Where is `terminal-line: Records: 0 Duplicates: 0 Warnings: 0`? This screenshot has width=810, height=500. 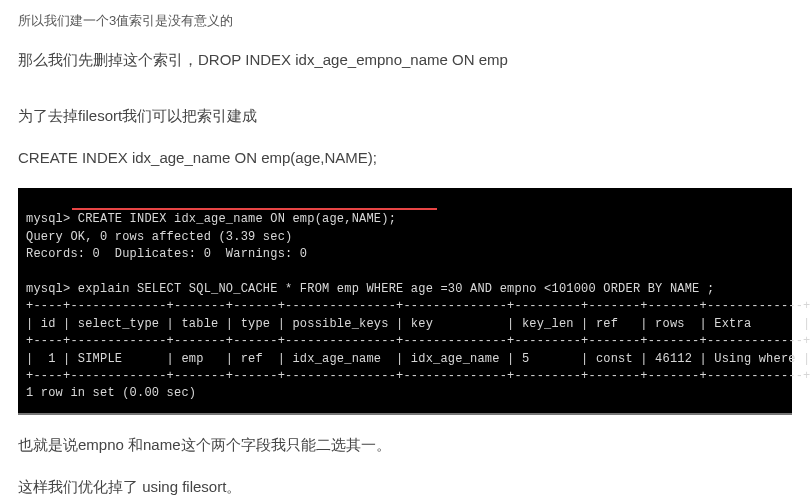 terminal-line: Records: 0 Duplicates: 0 Warnings: 0 is located at coordinates (166, 254).